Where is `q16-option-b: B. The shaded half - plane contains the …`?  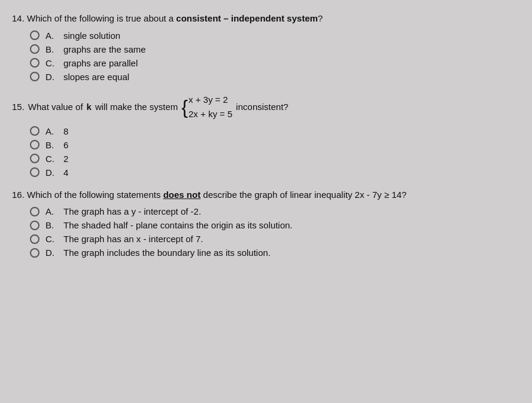
q16-option-b: B. The shaded half - plane contains the … is located at coordinates (275, 225).